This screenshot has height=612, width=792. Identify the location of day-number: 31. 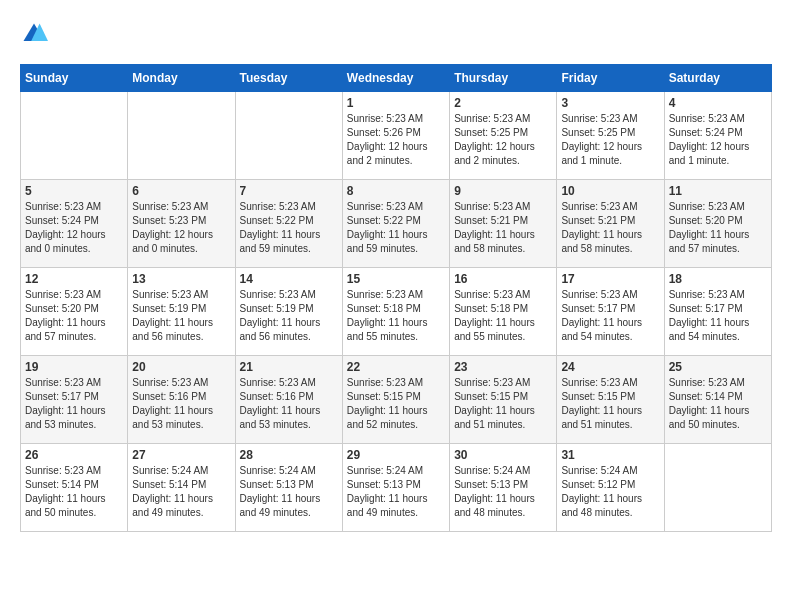
(610, 455).